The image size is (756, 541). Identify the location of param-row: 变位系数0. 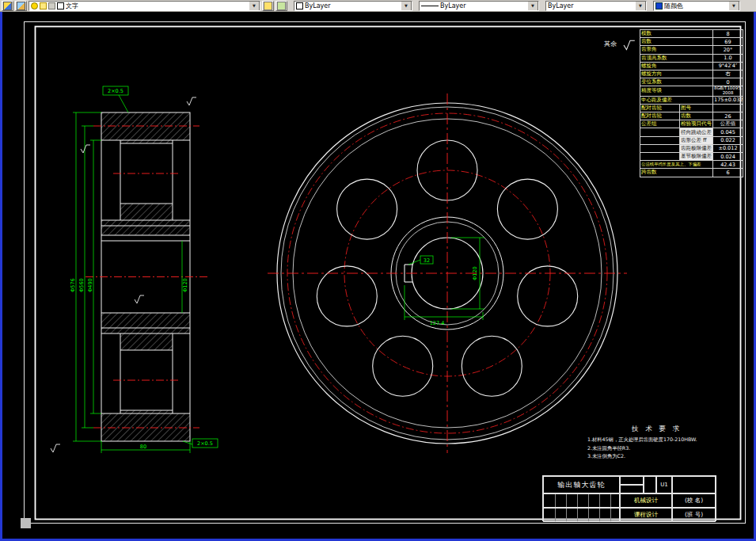
(692, 82).